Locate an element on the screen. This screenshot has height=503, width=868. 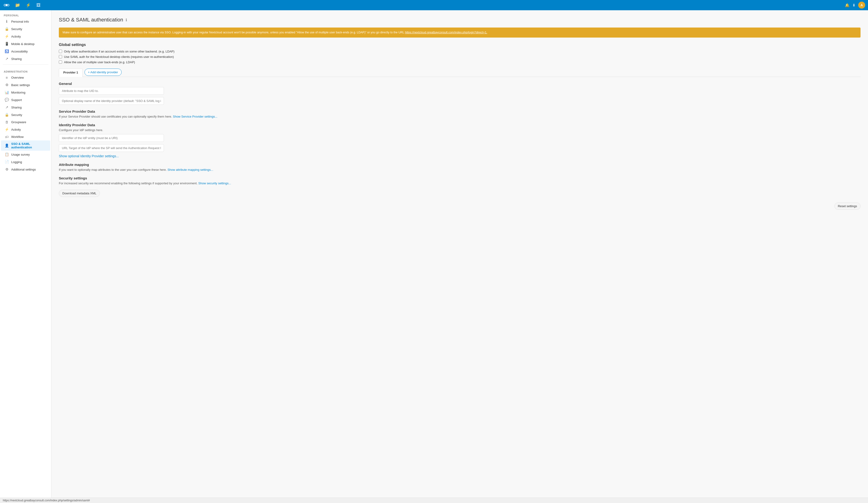
tab-provider1: Provider 1 is located at coordinates (71, 73).